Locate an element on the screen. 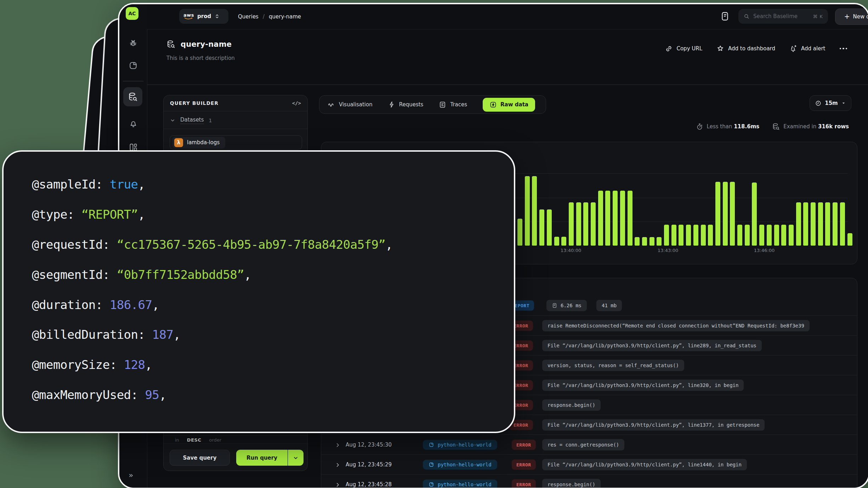 This screenshot has height=488, width=868. query-builder-header: QUERY BUILDER </> is located at coordinates (236, 103).